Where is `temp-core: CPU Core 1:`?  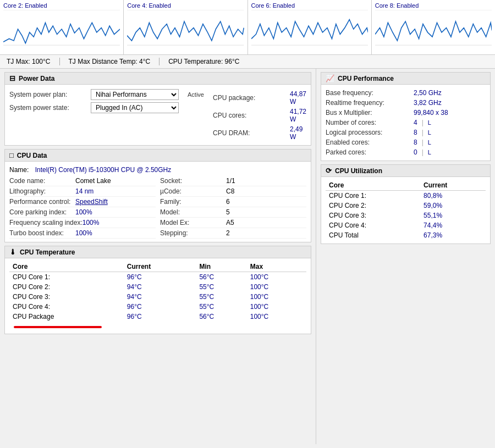
temp-core: CPU Core 1: is located at coordinates (67, 277).